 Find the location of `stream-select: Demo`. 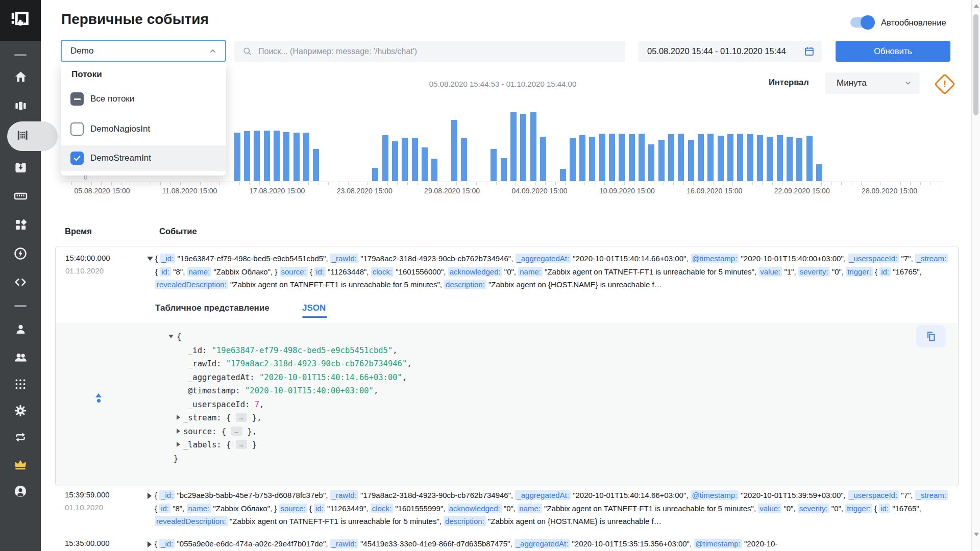

stream-select: Demo is located at coordinates (143, 51).